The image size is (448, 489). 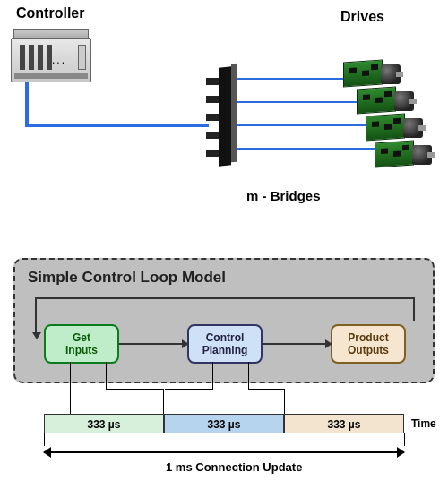 What do you see at coordinates (127, 278) in the screenshot?
I see `model-title: Simple Control Loop Model` at bounding box center [127, 278].